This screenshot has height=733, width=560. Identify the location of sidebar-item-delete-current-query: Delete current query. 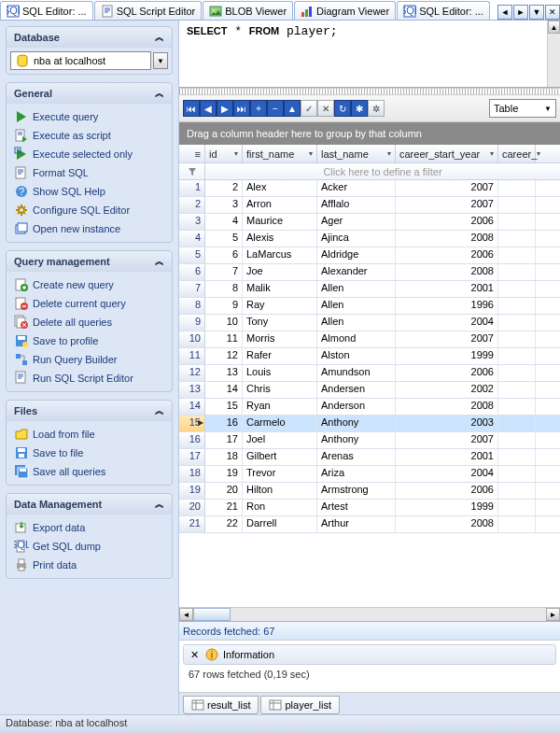
(90, 303).